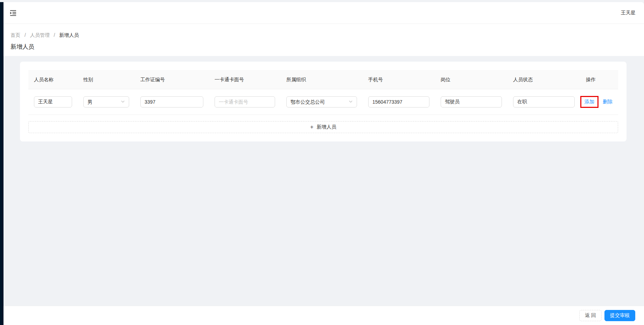  I want to click on breadcrumb-personnel: 人员管理, so click(40, 35).